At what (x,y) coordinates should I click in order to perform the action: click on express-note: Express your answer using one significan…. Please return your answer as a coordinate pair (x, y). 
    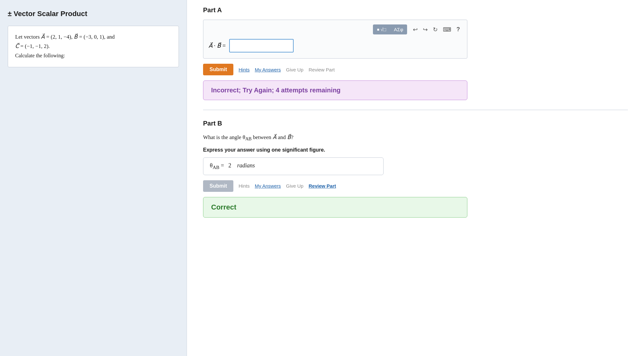
    Looking at the image, I should click on (415, 150).